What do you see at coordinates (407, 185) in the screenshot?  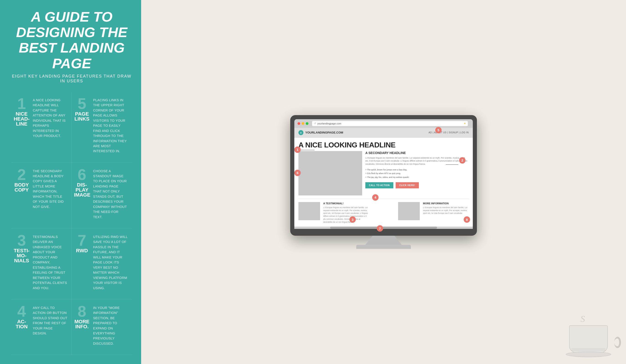 I see `click-here-button: CLICK HERE!` at bounding box center [407, 185].